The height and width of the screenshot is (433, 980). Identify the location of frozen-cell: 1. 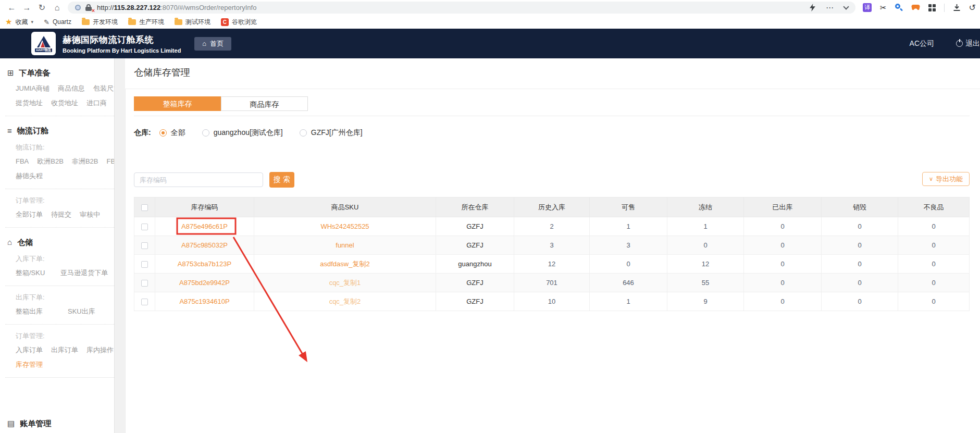
(705, 227).